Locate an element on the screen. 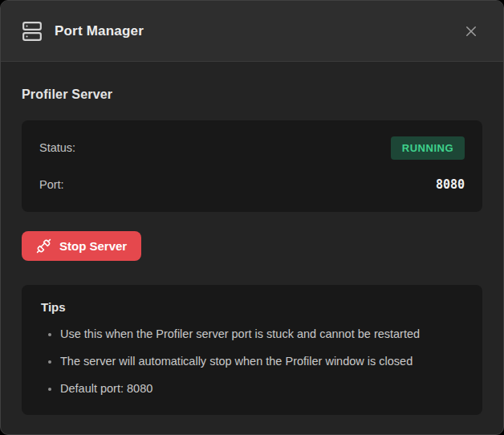  status-badge: RUNNING is located at coordinates (428, 148).